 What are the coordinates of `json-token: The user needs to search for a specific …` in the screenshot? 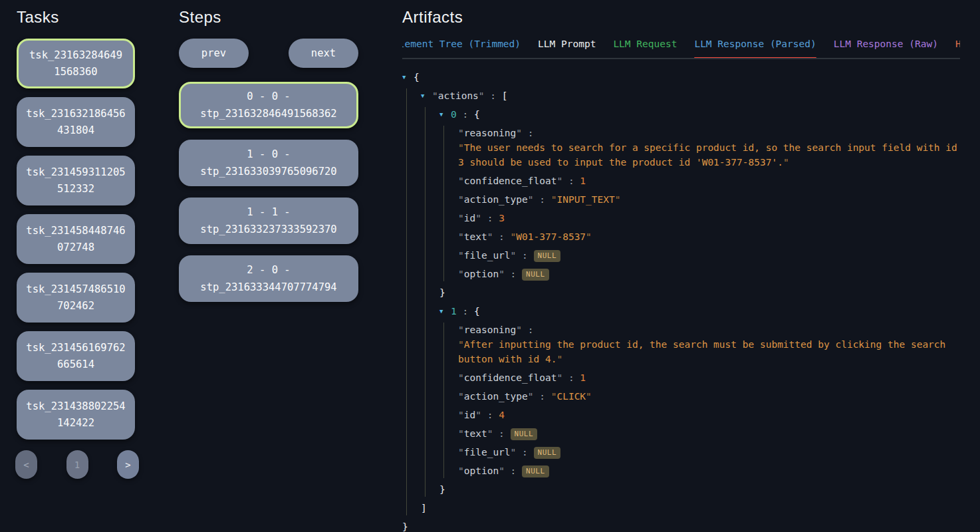 It's located at (707, 155).